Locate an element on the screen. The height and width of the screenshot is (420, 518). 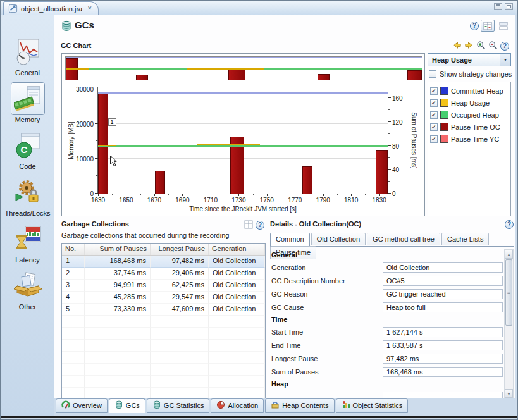
committed-heap-line is located at coordinates (243, 92).